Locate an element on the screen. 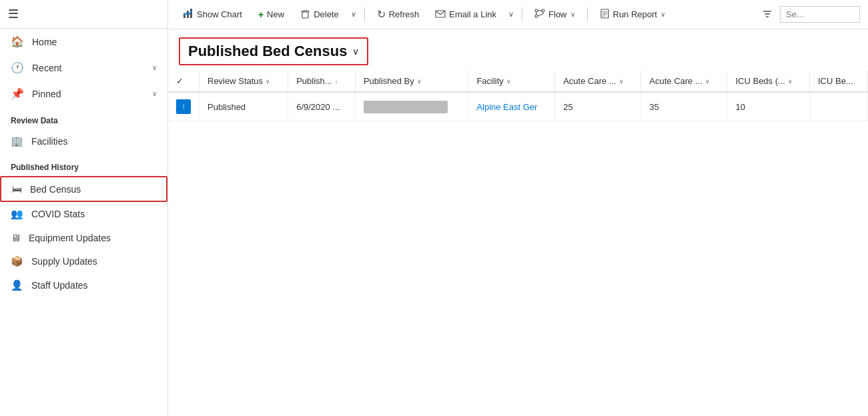 The height and width of the screenshot is (416, 868). cell-acute-care-1: 25 is located at coordinates (598, 107).